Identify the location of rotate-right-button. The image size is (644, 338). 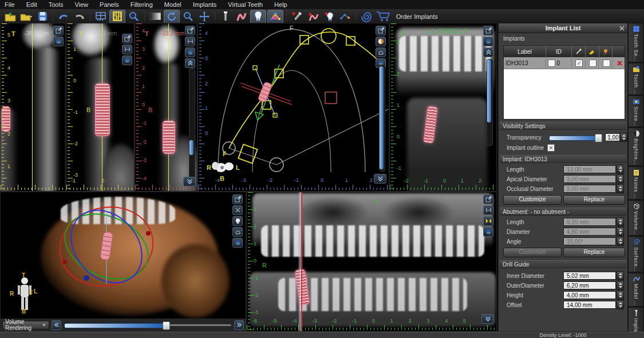
(239, 325).